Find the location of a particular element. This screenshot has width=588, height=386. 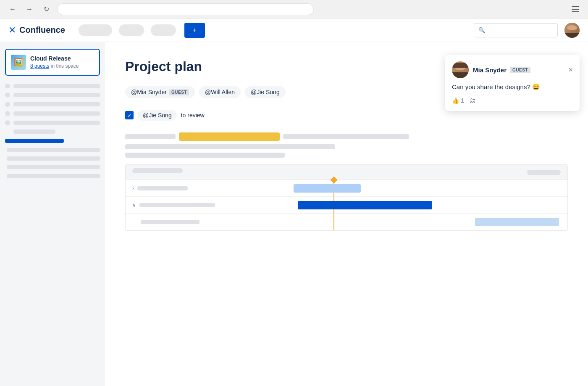

sidebar-skeleton-line is located at coordinates (52, 132).